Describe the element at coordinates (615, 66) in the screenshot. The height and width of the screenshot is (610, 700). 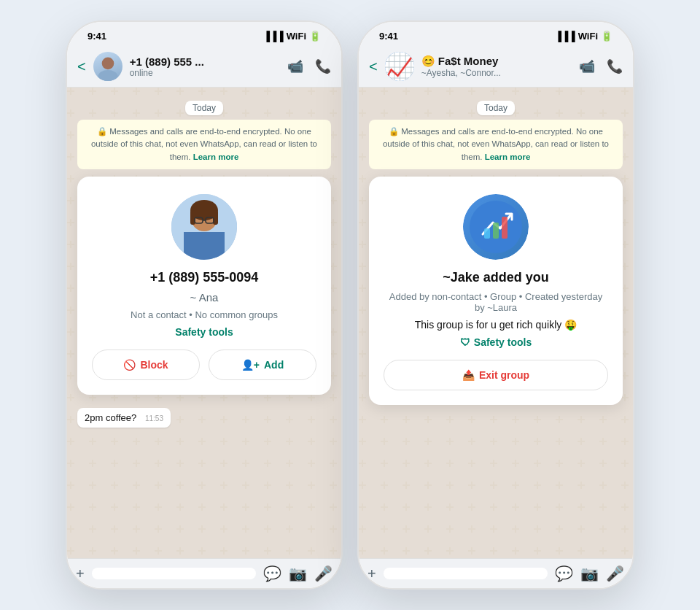
I see `phone-call-icon-2: 📞` at that location.